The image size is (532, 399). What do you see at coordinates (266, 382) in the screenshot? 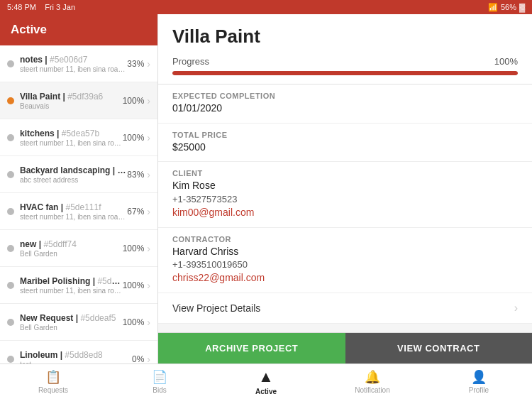
I see `tab-active: ▲ Active` at bounding box center [266, 382].